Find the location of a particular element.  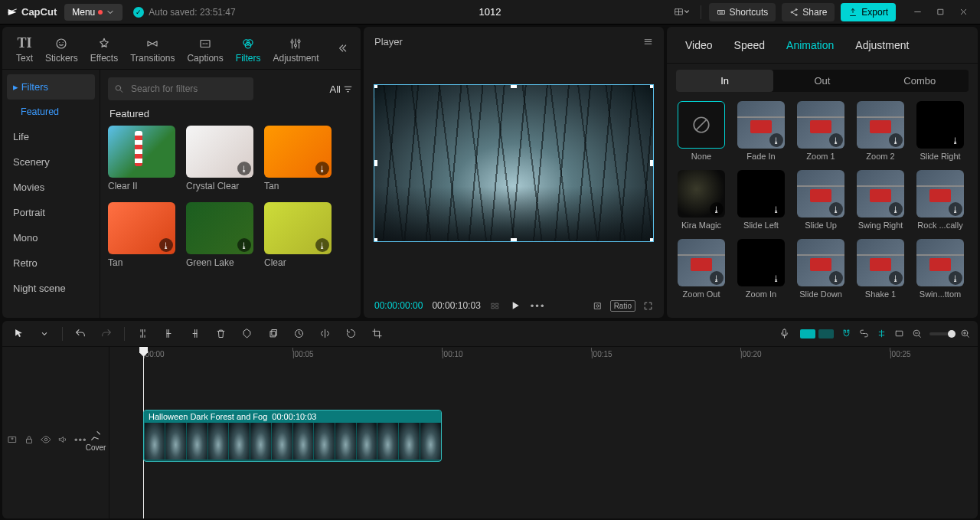

pointer-dropdown is located at coordinates (44, 334).